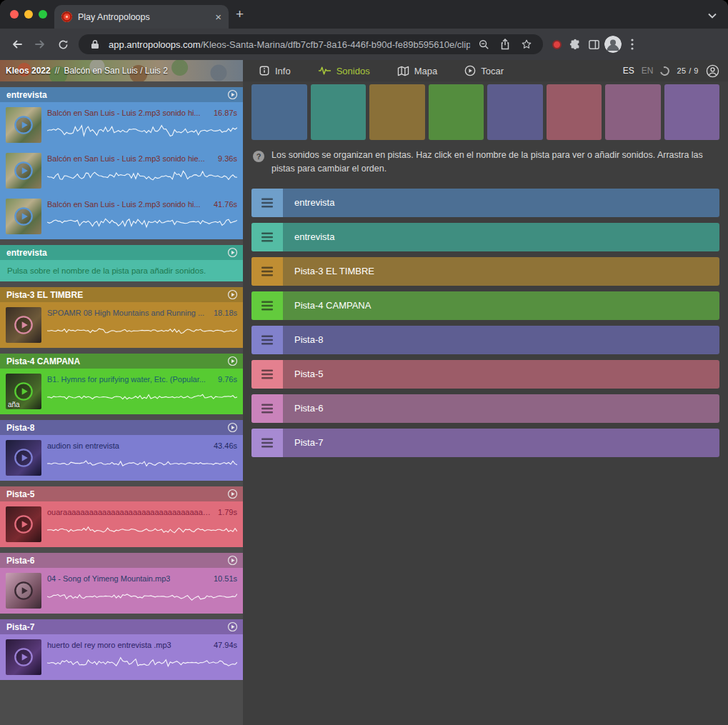 The width and height of the screenshot is (728, 725). Describe the element at coordinates (647, 71) in the screenshot. I see `lang-en-toggle: EN` at that location.